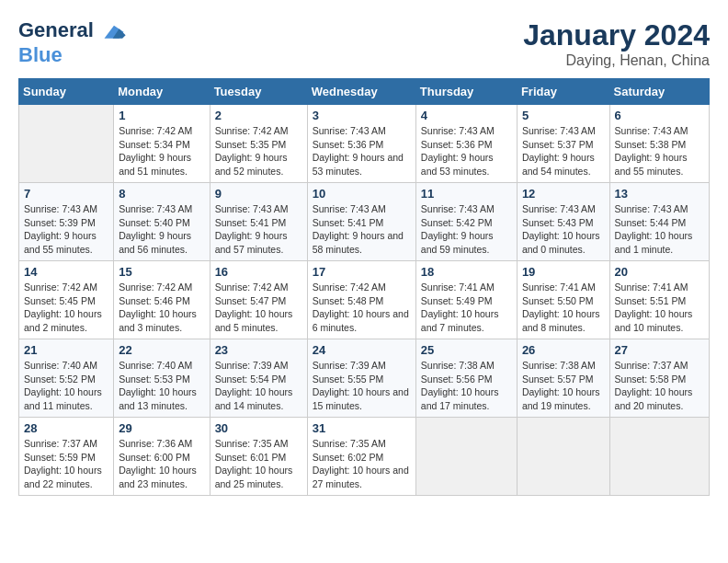 This screenshot has width=728, height=563. What do you see at coordinates (361, 92) in the screenshot?
I see `weekday-header-wednesday: Wednesday` at bounding box center [361, 92].